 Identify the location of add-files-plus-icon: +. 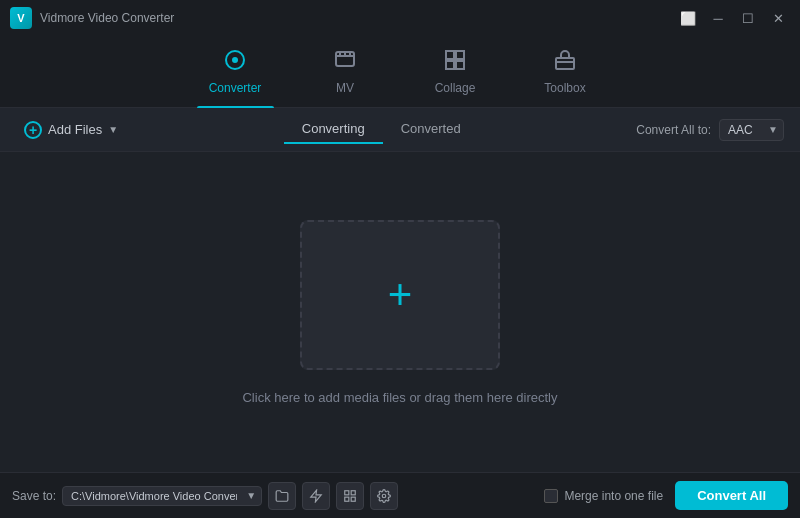
(33, 130).